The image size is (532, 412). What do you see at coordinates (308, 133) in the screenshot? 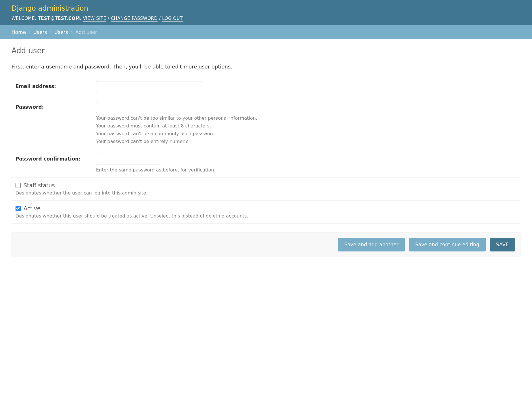
I see `password-help-item: Your password can't be a commonly used p…` at bounding box center [308, 133].